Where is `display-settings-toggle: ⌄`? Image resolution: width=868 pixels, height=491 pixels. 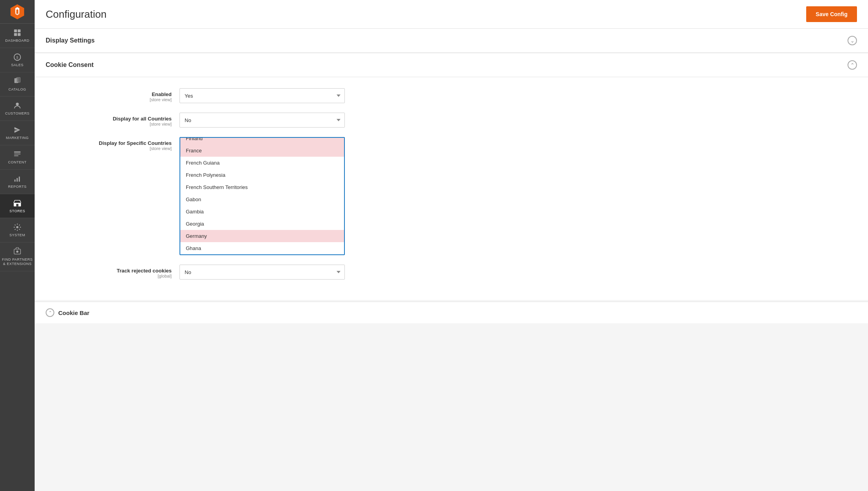 display-settings-toggle: ⌄ is located at coordinates (852, 41).